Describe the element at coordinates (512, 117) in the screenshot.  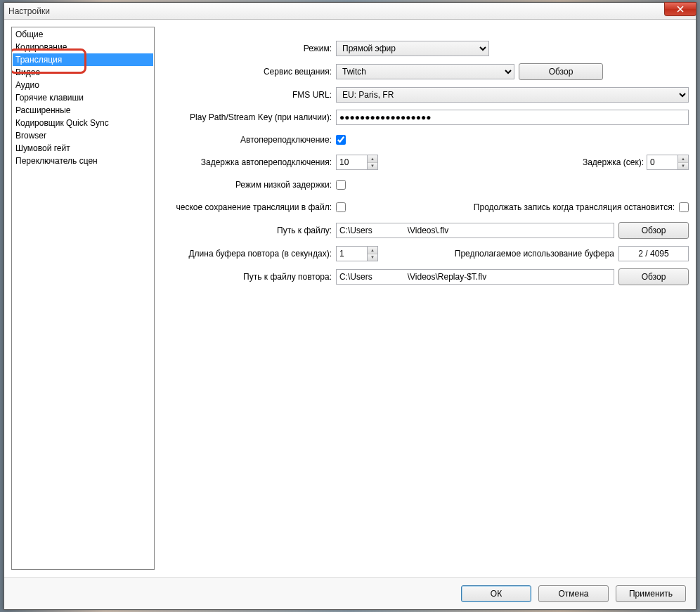
I see `streamkey-input` at that location.